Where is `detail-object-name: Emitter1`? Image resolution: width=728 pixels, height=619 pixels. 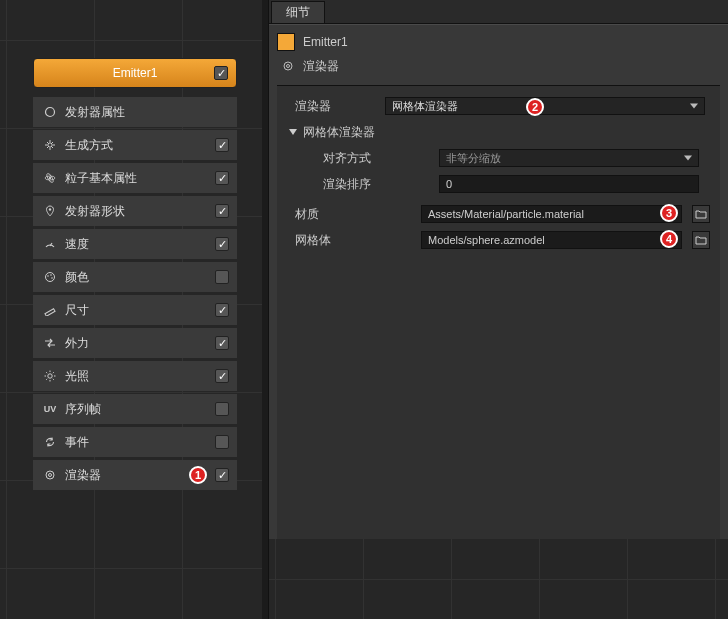
detail-object-name: Emitter1 is located at coordinates (326, 42).